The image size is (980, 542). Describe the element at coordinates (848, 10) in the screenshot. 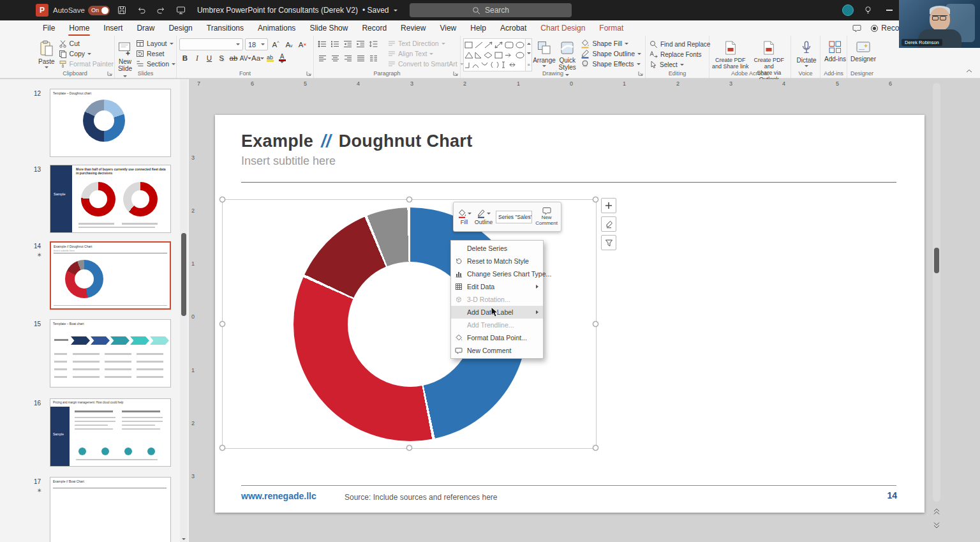

I see `presence-icon` at that location.